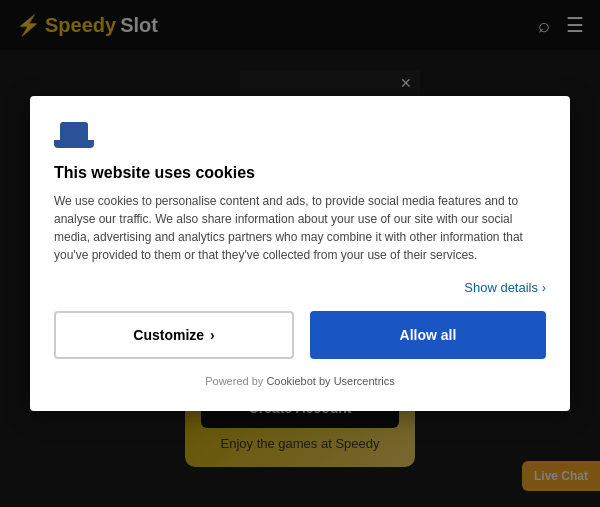 The image size is (600, 507). I want to click on chevron-right-customize-icon: ›, so click(212, 335).